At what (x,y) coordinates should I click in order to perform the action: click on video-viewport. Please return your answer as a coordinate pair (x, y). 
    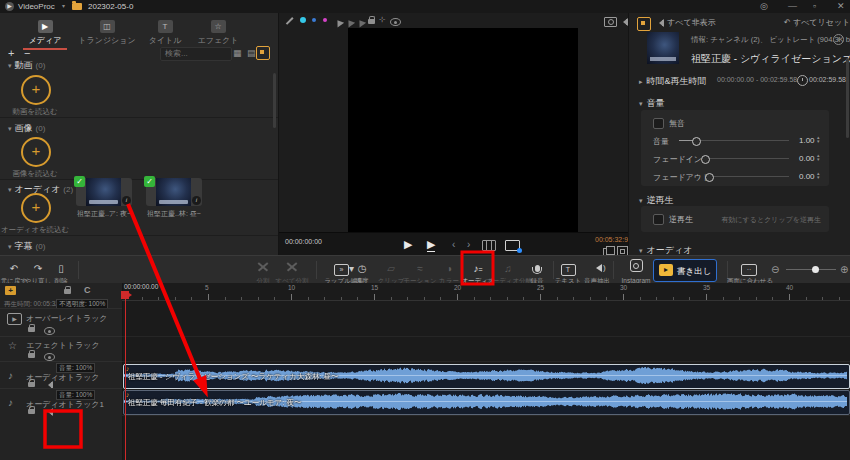
    Looking at the image, I should click on (463, 130).